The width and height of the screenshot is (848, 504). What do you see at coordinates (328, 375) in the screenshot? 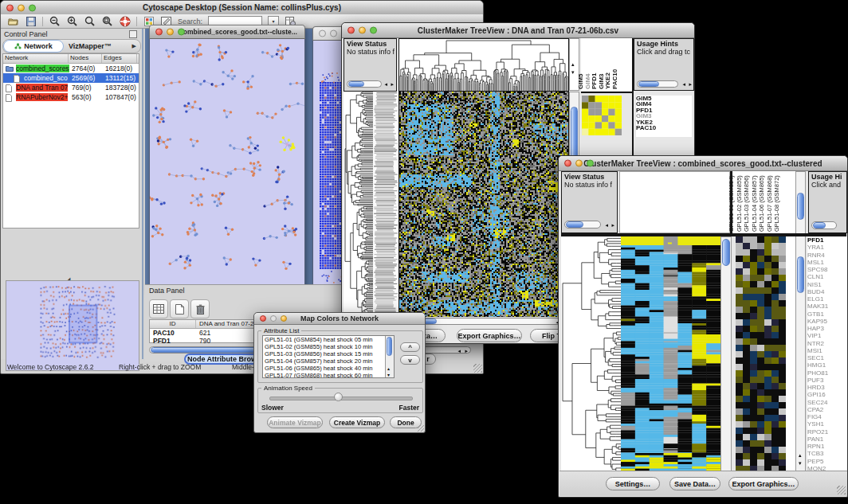
I see `attribute-list-item: GPL51-07 (GSM868) heat shock 60 min` at bounding box center [328, 375].